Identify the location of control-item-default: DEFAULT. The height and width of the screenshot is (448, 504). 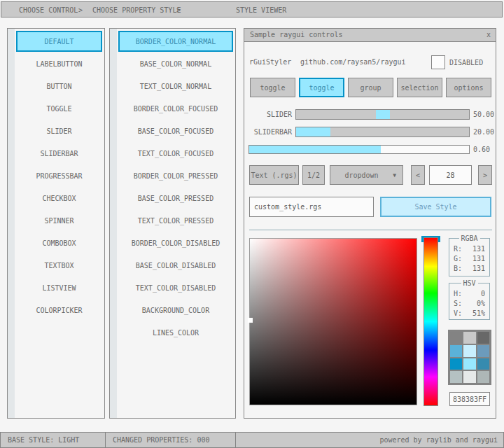
(59, 41).